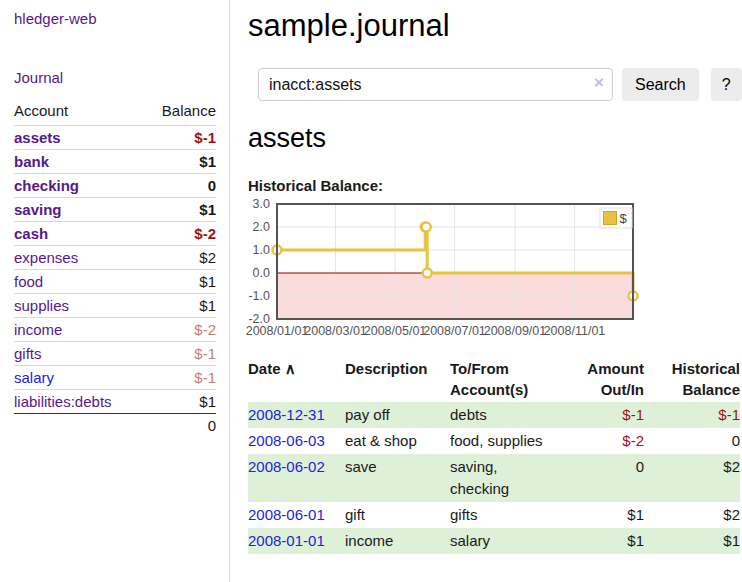 The height and width of the screenshot is (582, 742). Describe the element at coordinates (660, 84) in the screenshot. I see `search-button: Search` at that location.